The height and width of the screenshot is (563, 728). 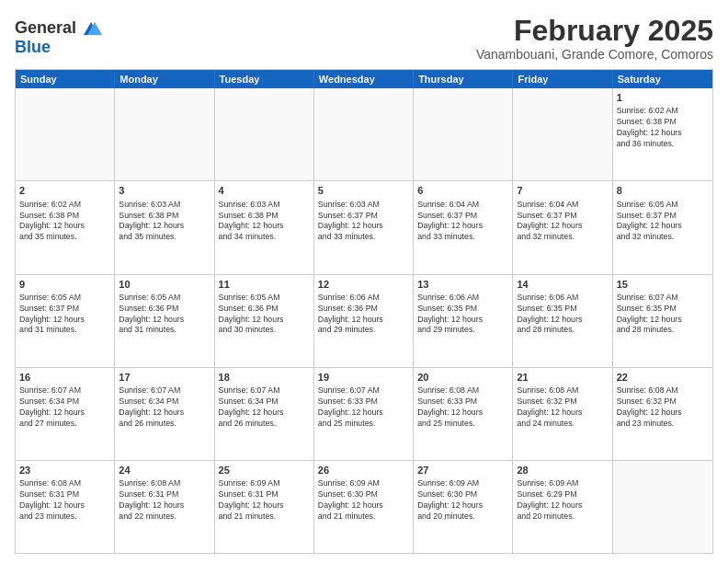 What do you see at coordinates (563, 414) in the screenshot?
I see `calendar-cell: 21Sunrise: 6:08 AM Sunset: 6:32 PM Dayli…` at bounding box center [563, 414].